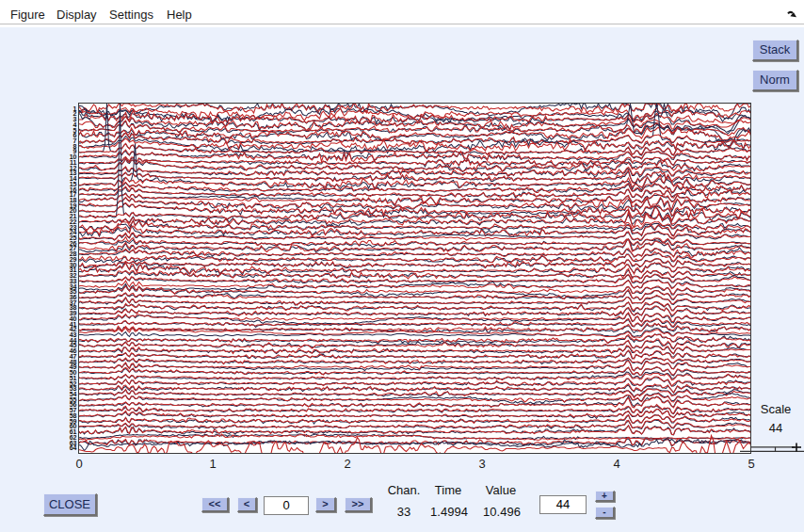  What do you see at coordinates (616, 463) in the screenshot?
I see `svg-text: 4` at bounding box center [616, 463].